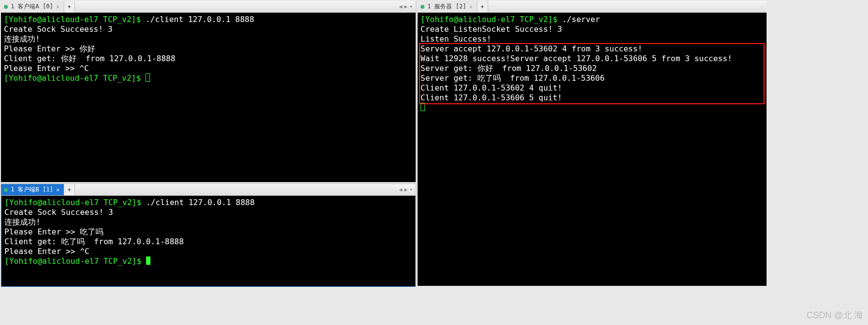 This screenshot has height=325, width=868. Describe the element at coordinates (447, 7) in the screenshot. I see `tab-label: 1 服务器 [2]` at that location.